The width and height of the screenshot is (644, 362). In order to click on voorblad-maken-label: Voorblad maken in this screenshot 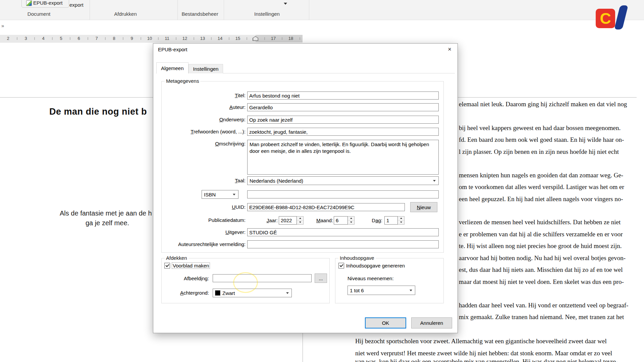, I will do `click(191, 265)`.